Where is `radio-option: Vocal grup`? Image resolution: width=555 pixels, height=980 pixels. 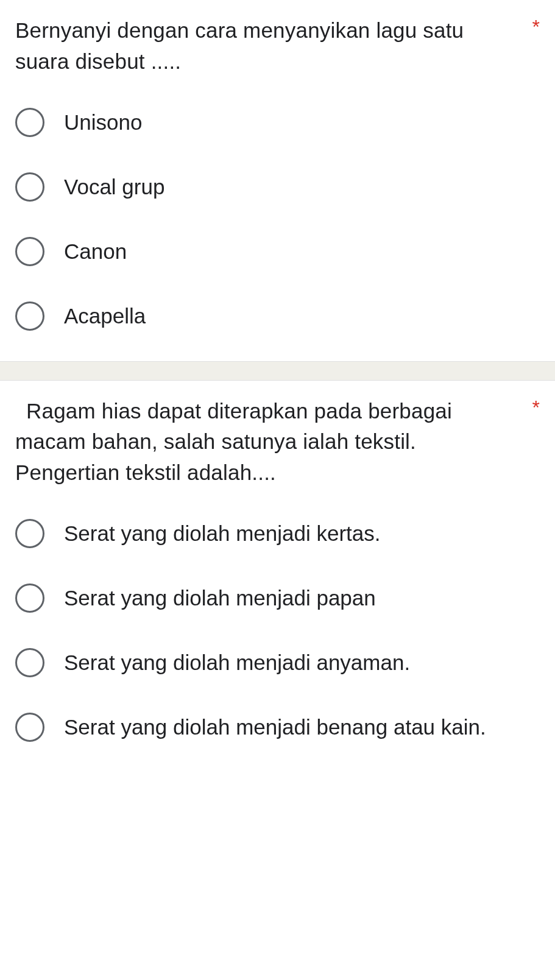 radio-option: Vocal grup is located at coordinates (278, 187).